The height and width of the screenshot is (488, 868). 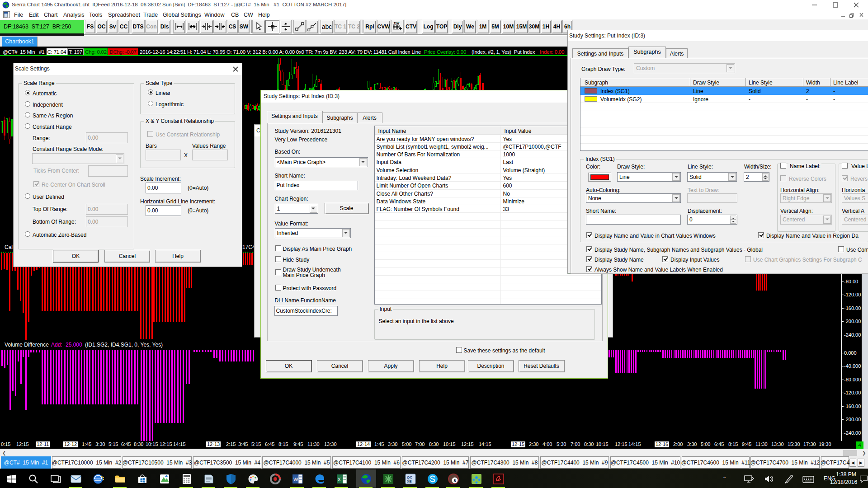 I want to click on svg-text: X, so click(x=340, y=479).